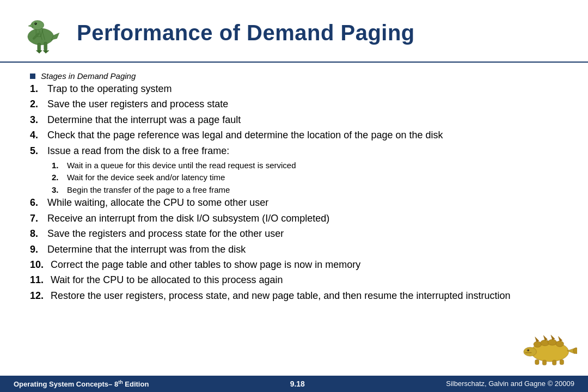 The height and width of the screenshot is (392, 588). What do you see at coordinates (81, 384) in the screenshot?
I see `footer-left-text: Operating System Concepts– 8th Edition` at bounding box center [81, 384].